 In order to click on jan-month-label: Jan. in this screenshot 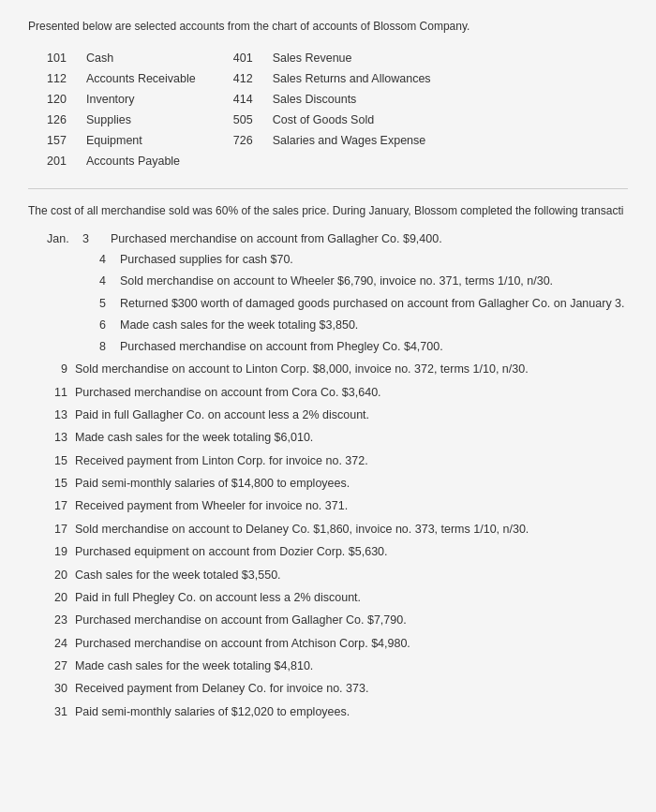, I will do `click(60, 239)`.